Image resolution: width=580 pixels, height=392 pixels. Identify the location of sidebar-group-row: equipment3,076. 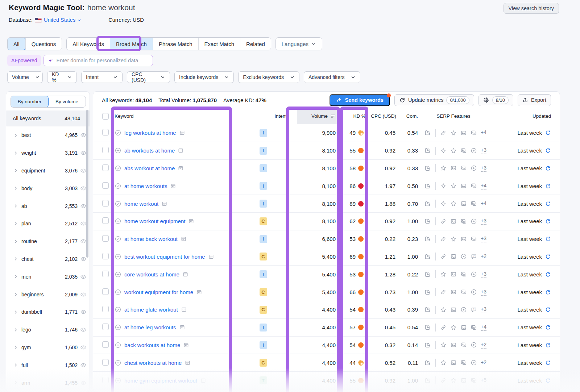
(48, 171).